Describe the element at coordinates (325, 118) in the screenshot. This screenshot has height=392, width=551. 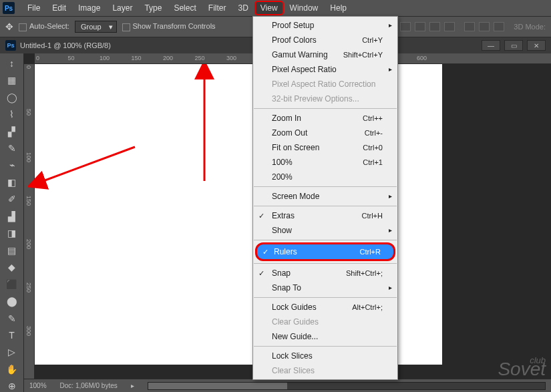
I see `menu-item-zoom-in: Zoom InCtrl++` at that location.